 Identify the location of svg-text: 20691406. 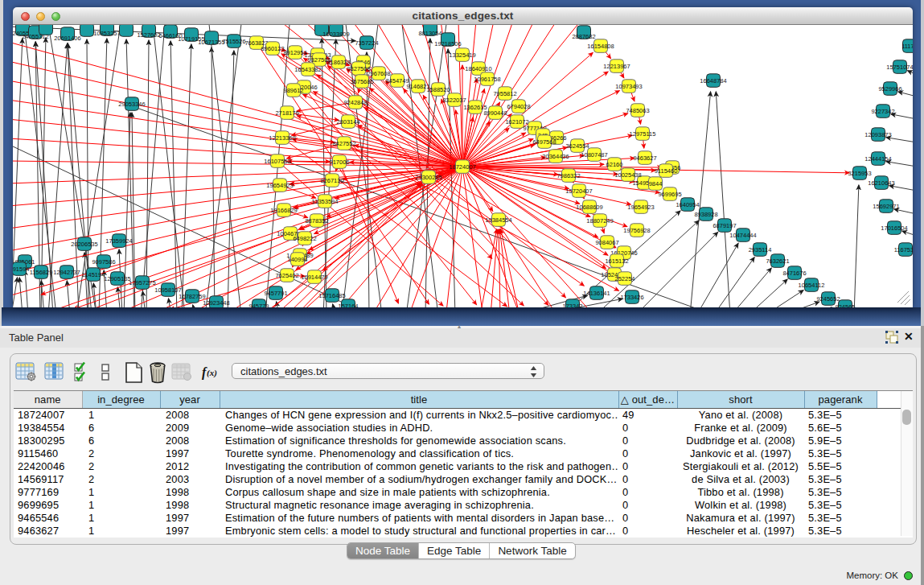
(68, 39).